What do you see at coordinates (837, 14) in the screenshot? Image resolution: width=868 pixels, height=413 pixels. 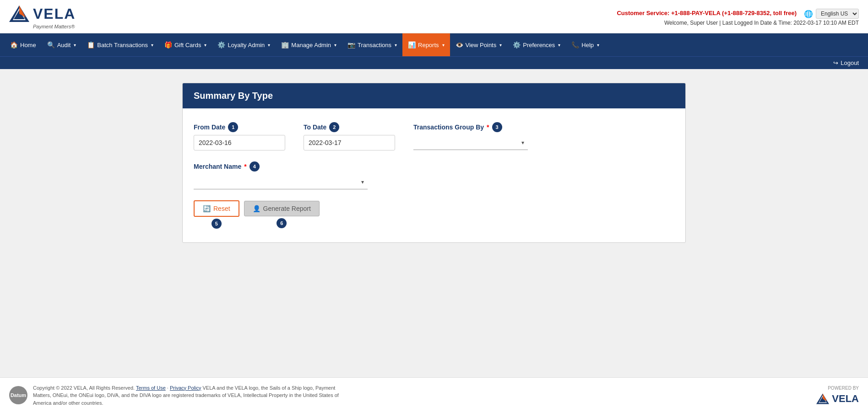 I see `language-select: English US` at bounding box center [837, 14].